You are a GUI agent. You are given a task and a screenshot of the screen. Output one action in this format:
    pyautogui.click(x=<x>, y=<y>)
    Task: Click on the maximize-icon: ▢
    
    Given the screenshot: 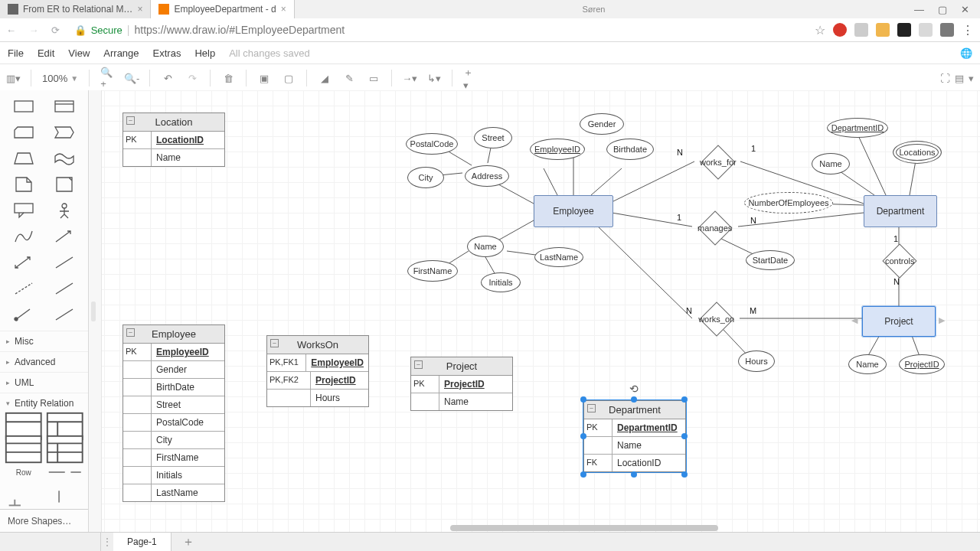 What is the action you would take?
    pyautogui.click(x=942, y=9)
    